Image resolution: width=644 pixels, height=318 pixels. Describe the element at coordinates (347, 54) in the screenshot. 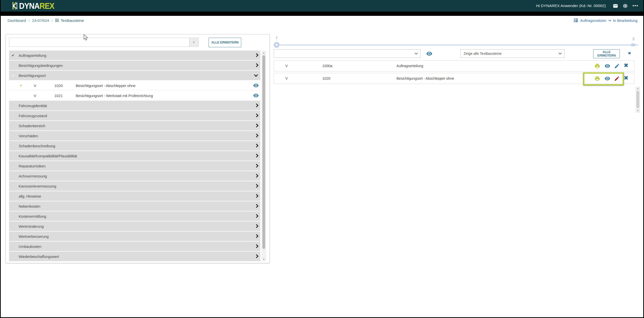

I see `filter-select` at that location.